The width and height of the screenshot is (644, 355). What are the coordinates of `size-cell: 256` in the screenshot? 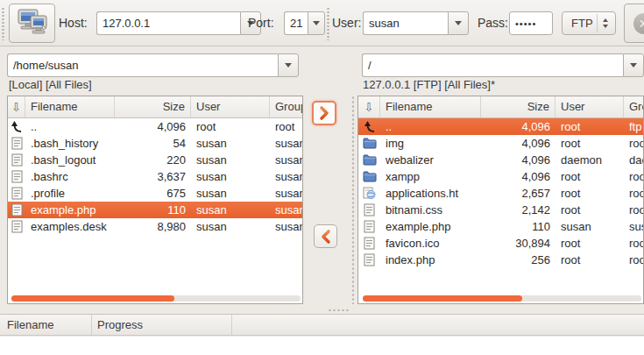 It's located at (519, 259).